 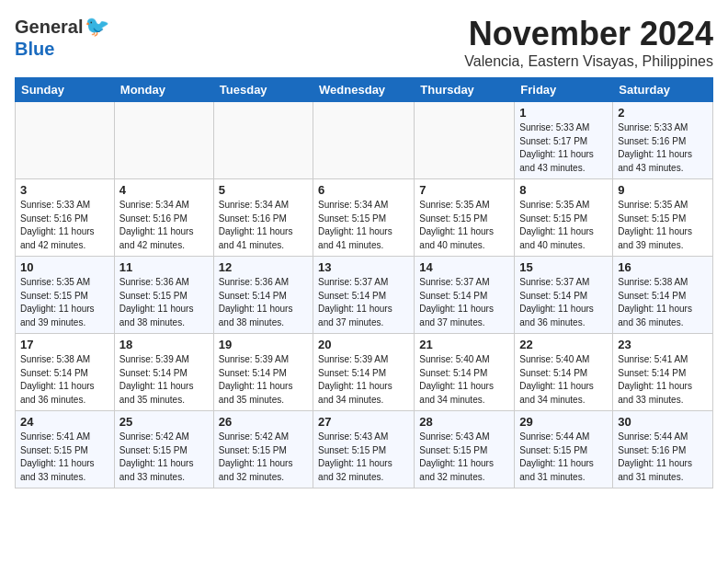 I want to click on calendar-cell: 15Sunrise: 5:37 AMSunset: 5:14 PMDayligh…, so click(x=564, y=295).